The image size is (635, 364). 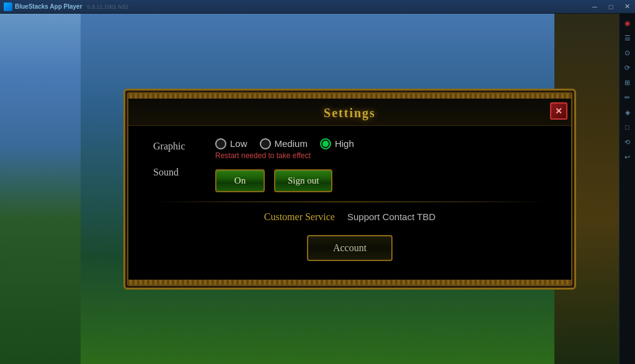 What do you see at coordinates (184, 145) in the screenshot?
I see `graphic-label: Graphic` at bounding box center [184, 145].